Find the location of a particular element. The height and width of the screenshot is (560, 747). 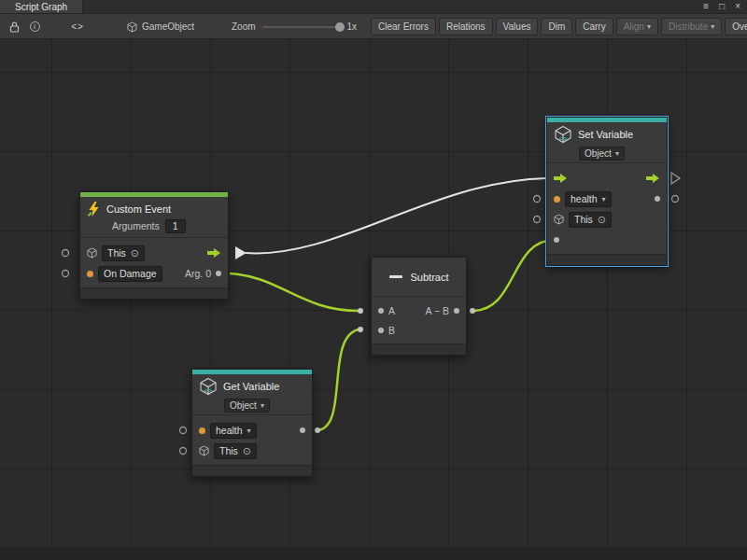

node-custom-event: Custom Event Arguments 1 This ⊙ is located at coordinates (154, 245).